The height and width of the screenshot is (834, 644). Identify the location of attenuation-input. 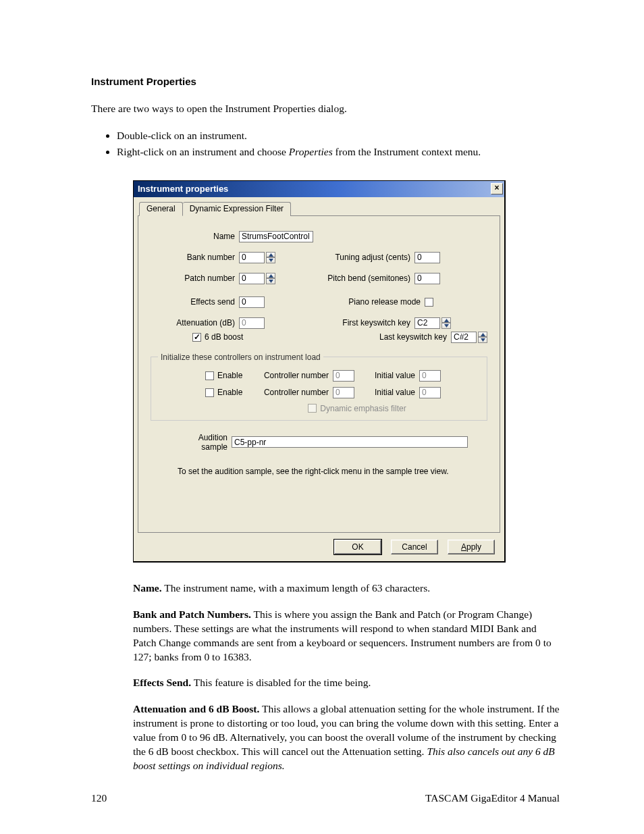
(252, 323).